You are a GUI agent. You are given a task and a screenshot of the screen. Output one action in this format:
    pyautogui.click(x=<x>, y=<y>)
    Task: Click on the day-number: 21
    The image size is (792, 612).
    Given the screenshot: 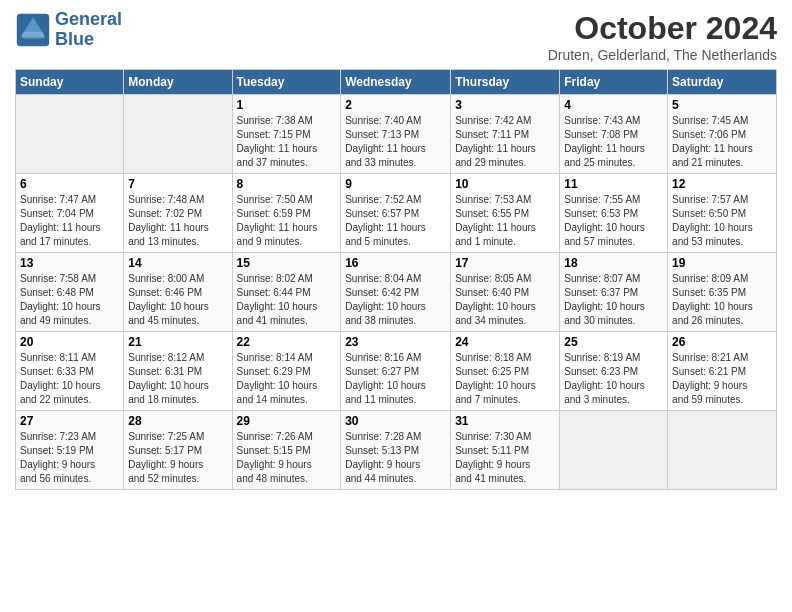 What is the action you would take?
    pyautogui.click(x=178, y=342)
    